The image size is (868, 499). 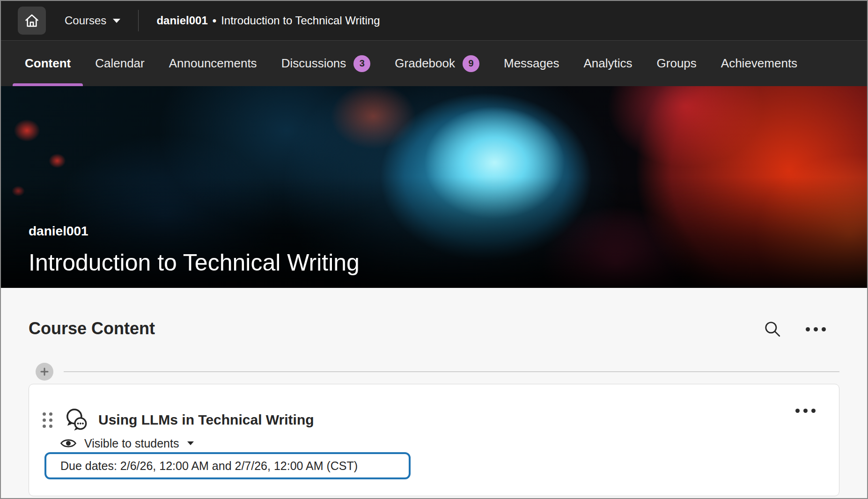 I want to click on courses-label: Courses, so click(x=85, y=21).